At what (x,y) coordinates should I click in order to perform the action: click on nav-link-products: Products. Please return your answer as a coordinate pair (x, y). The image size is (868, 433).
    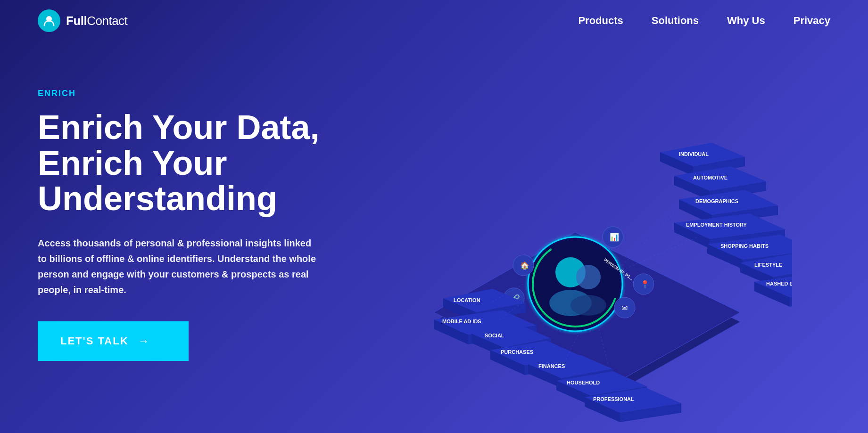
    Looking at the image, I should click on (601, 21).